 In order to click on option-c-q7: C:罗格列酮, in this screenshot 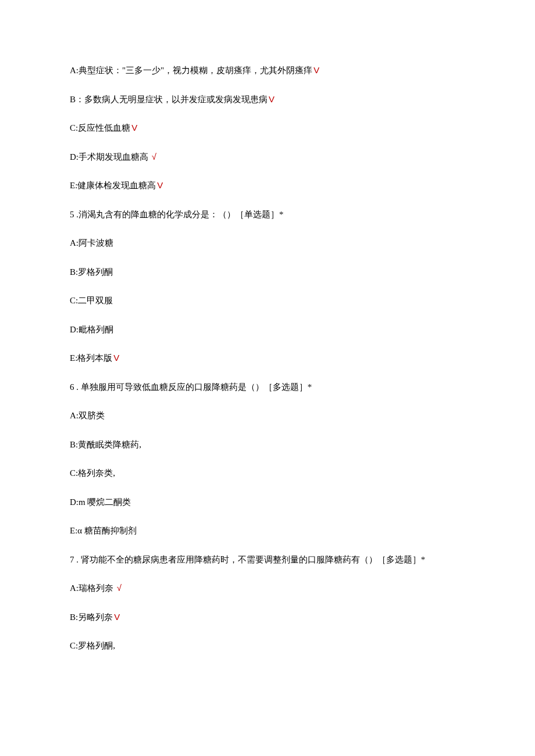, I will do `click(268, 646)`.